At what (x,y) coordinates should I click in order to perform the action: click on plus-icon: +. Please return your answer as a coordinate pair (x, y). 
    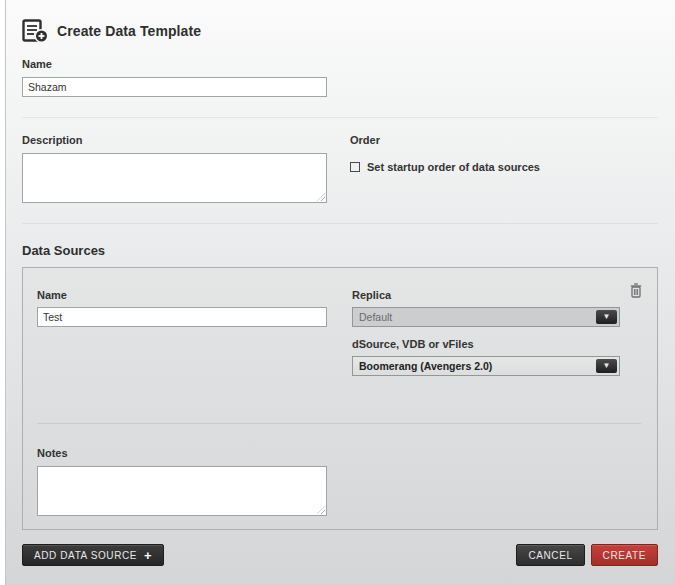
    Looking at the image, I should click on (148, 556).